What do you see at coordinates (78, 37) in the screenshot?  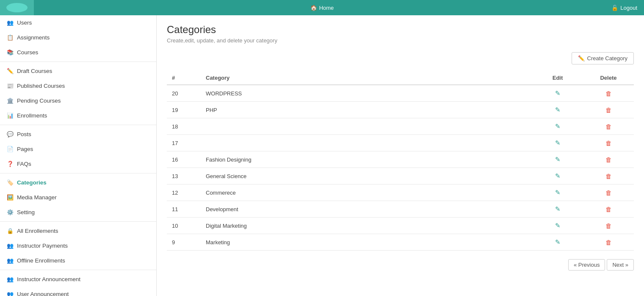 I see `sidebar-item-assignments: 📋Assignments` at bounding box center [78, 37].